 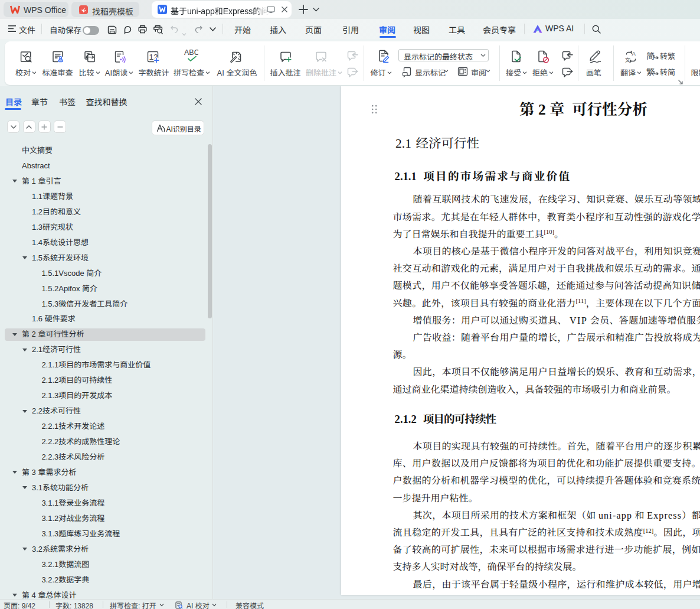 I want to click on svg-text: ABC, so click(x=191, y=53).